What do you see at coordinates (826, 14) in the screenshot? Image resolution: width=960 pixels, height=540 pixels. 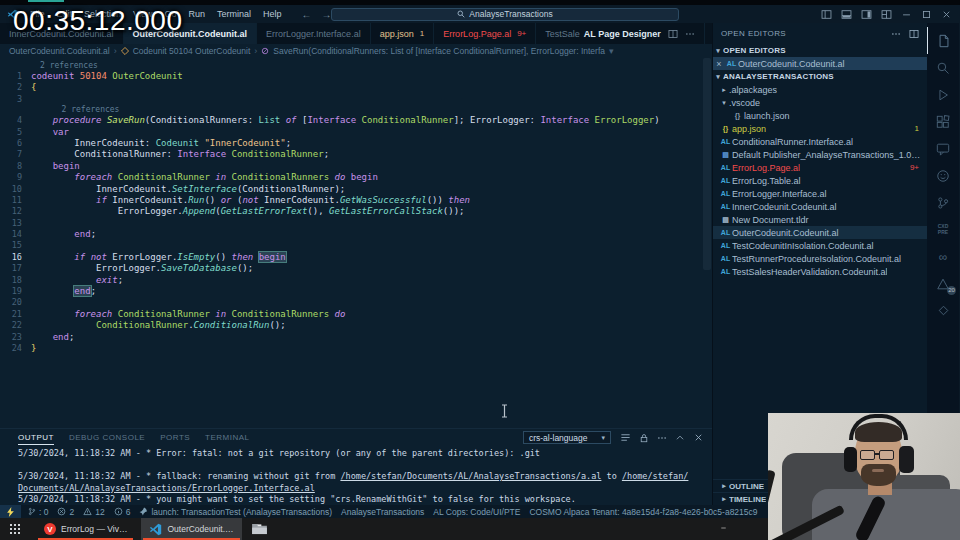 I see `toggle-sidebar-icon` at bounding box center [826, 14].